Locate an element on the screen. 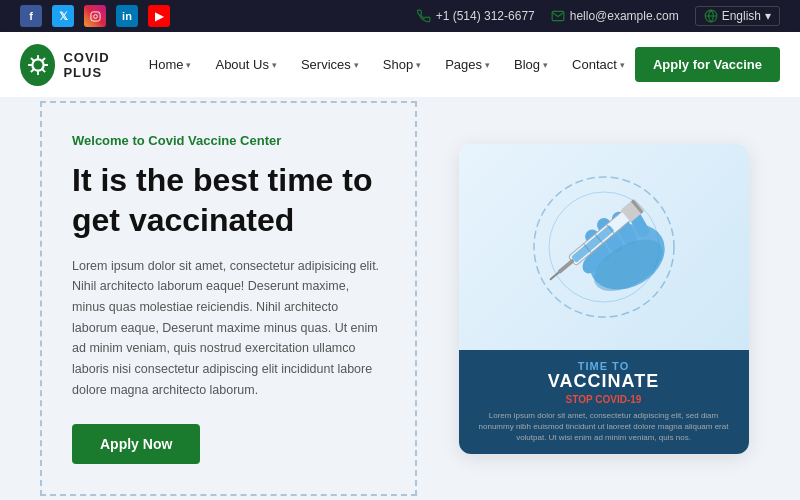 The height and width of the screenshot is (500, 800). hero-subtitle: Welcome to Covid Vaccine Center is located at coordinates (228, 140).